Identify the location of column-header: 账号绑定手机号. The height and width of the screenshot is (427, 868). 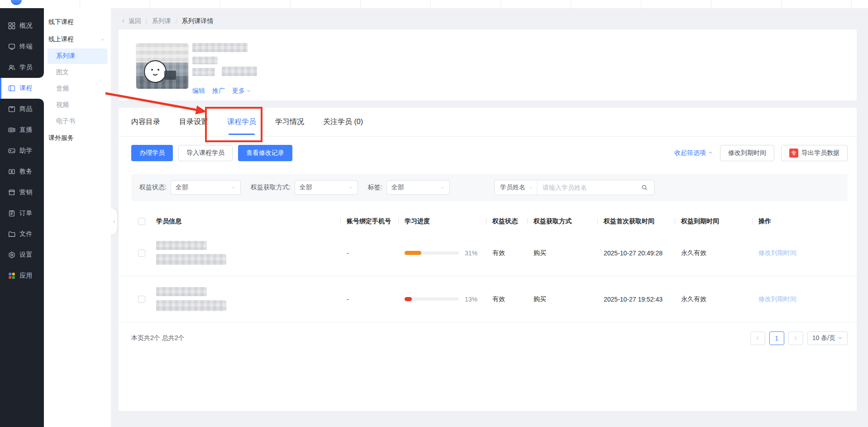
(376, 221).